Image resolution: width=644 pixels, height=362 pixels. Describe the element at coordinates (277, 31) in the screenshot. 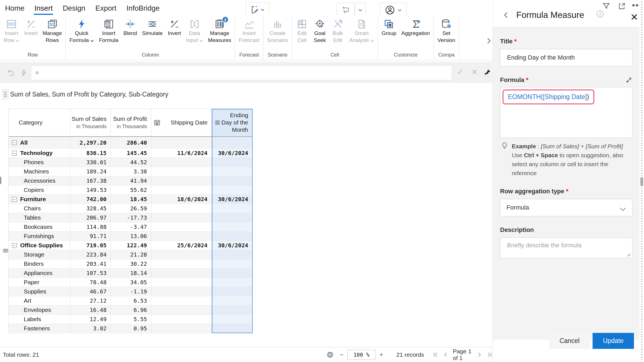

I see `create-scenario-button: CreateScenario` at that location.